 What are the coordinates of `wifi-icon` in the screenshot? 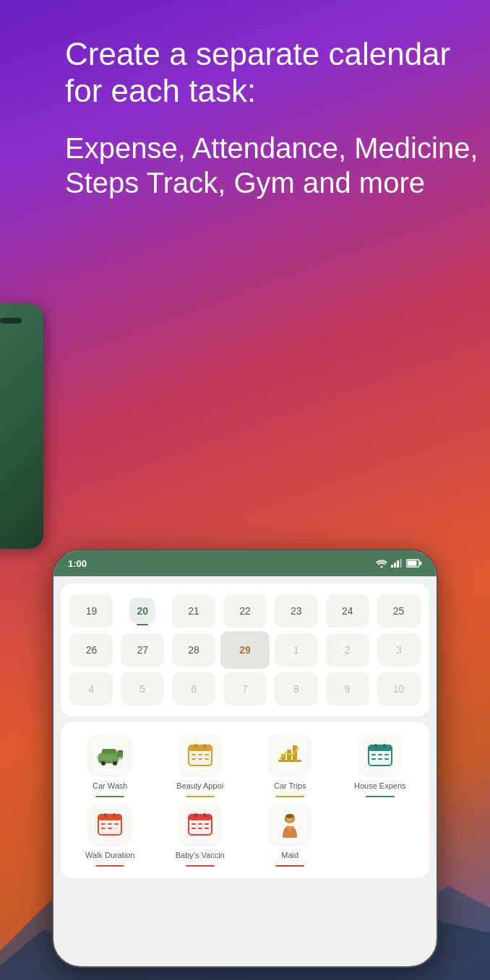 It's located at (382, 563).